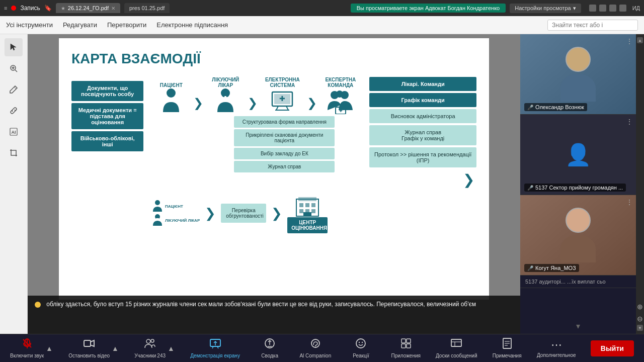 The image size is (644, 362). Describe the element at coordinates (215, 348) in the screenshot. I see `share-screen-button: Демонстрація екрану` at that location.